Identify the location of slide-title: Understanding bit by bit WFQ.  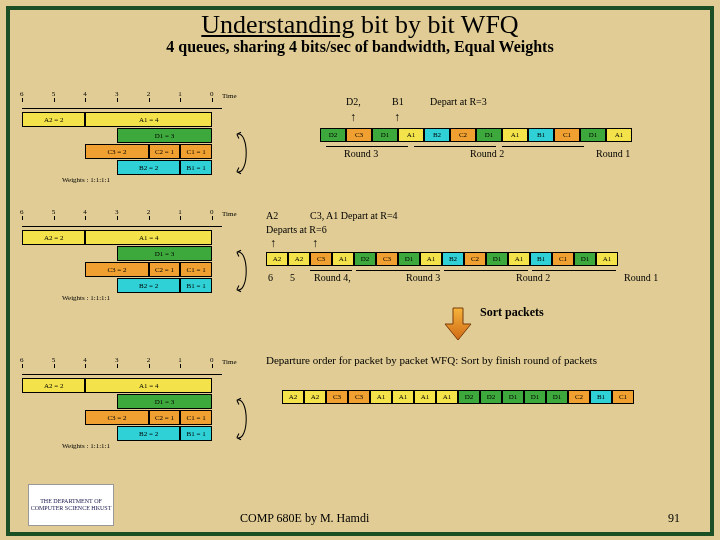
(360, 25).